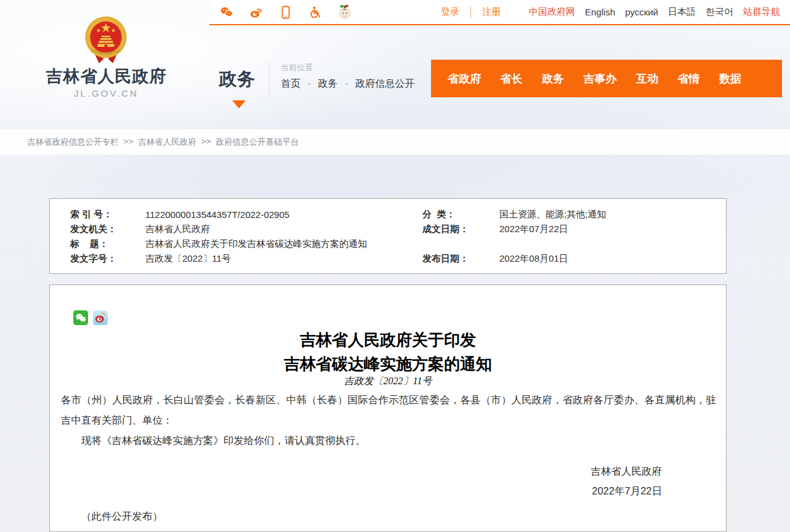 The image size is (790, 532). Describe the element at coordinates (108, 229) in the screenshot. I see `meta-label-issuing-agency: 发文机关：` at that location.